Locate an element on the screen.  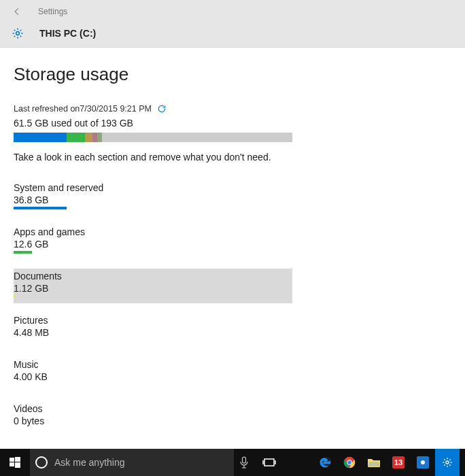
search-box: Ask me anything is located at coordinates (132, 462).